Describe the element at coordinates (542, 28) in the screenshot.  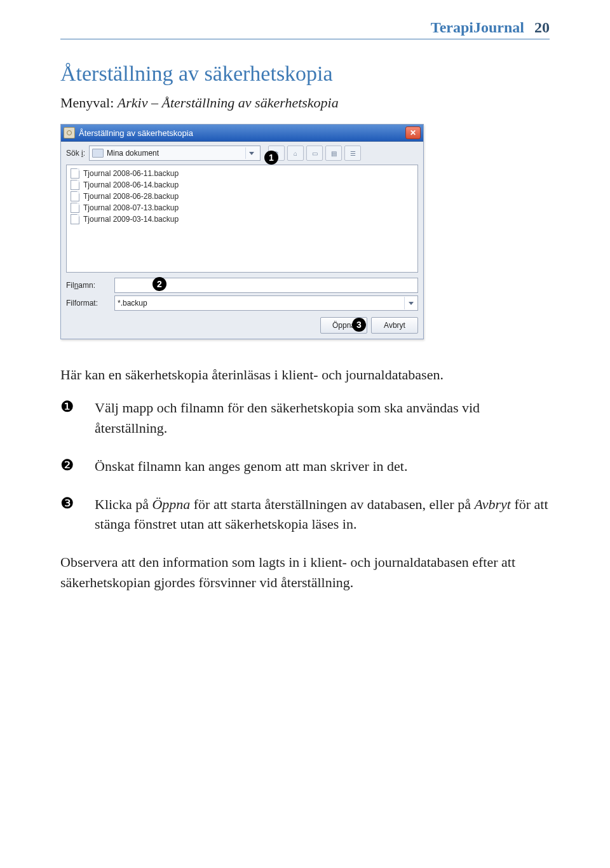
I see `header-page-number: 20` at that location.